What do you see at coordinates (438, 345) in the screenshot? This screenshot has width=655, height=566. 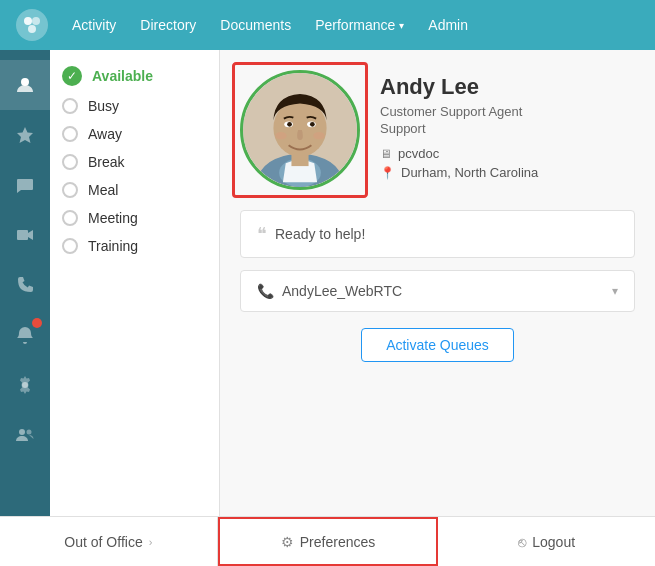 I see `activate-queues-button: Activate Queues` at bounding box center [438, 345].